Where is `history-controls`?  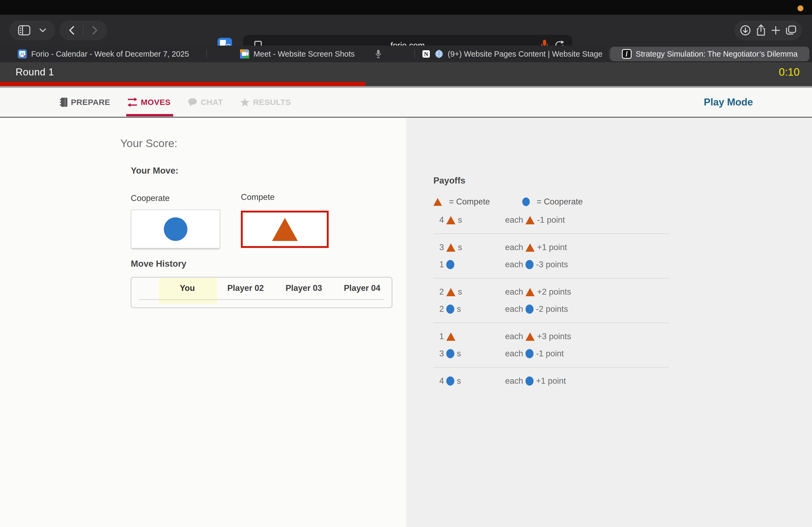 history-controls is located at coordinates (83, 30).